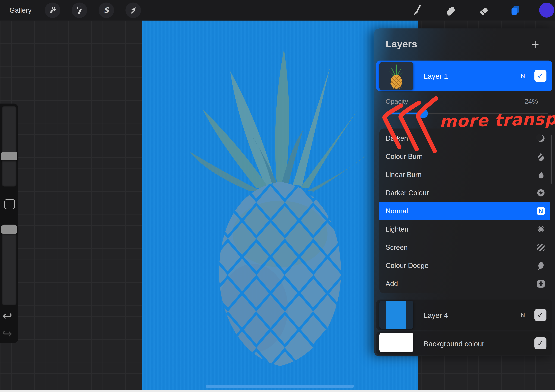  Describe the element at coordinates (540, 343) in the screenshot. I see `background-visibility-checkbox: ✓` at that location.